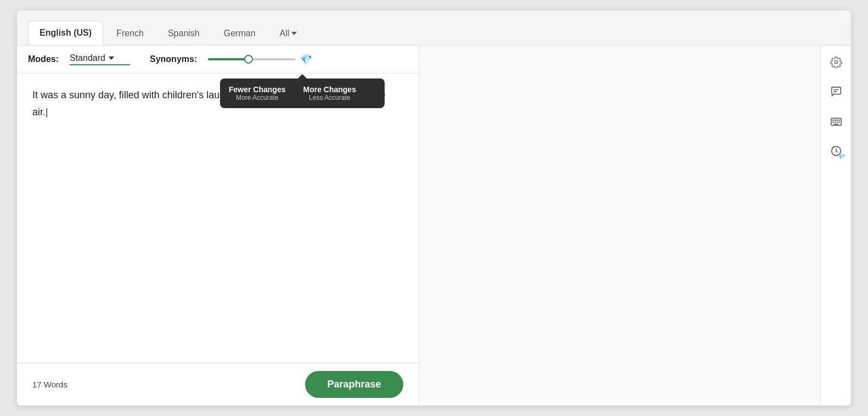 This screenshot has height=416, width=868. I want to click on tab-french: French, so click(130, 33).